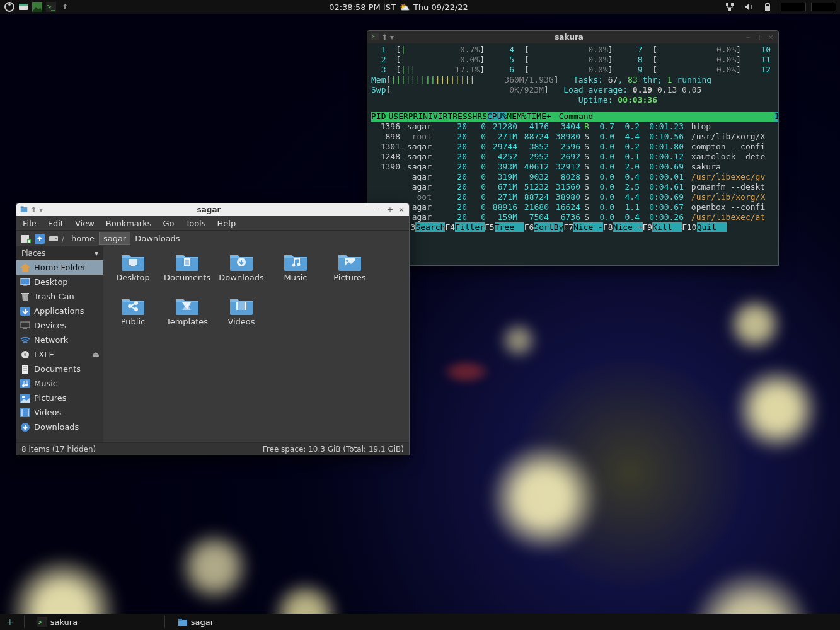 This screenshot has width=840, height=630. Describe the element at coordinates (57, 369) in the screenshot. I see `sidebar-item-label: Documents` at that location.